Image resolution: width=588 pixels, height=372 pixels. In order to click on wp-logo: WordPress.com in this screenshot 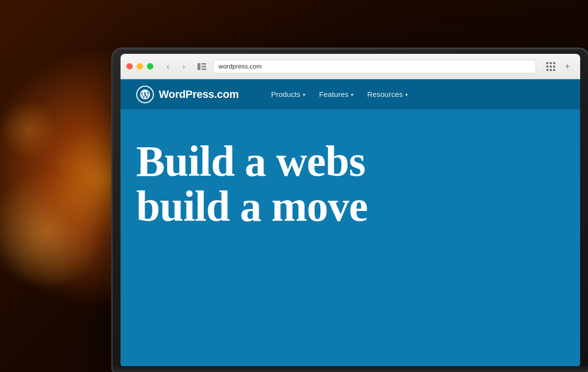, I will do `click(187, 94)`.